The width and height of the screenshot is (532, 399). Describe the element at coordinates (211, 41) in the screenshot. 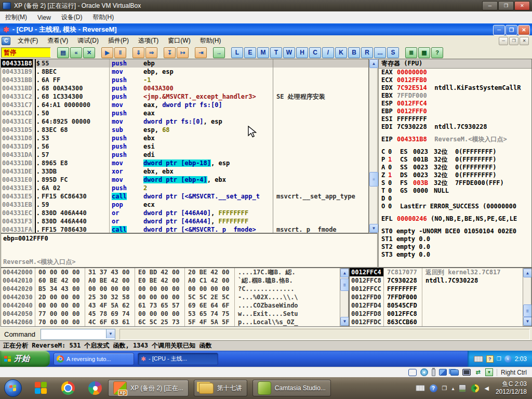

I see `olly-menu-item: 帮助(H)` at that location.